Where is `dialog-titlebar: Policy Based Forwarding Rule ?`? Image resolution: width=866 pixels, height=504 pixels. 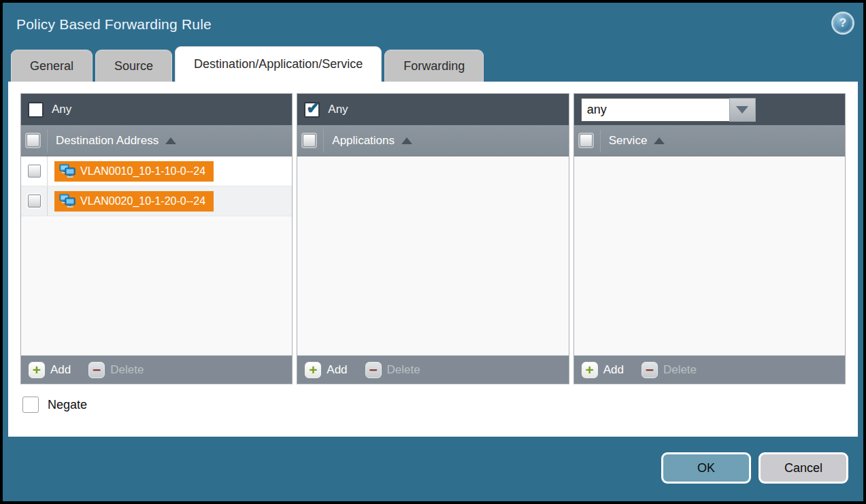
dialog-titlebar: Policy Based Forwarding Rule ? is located at coordinates (433, 24).